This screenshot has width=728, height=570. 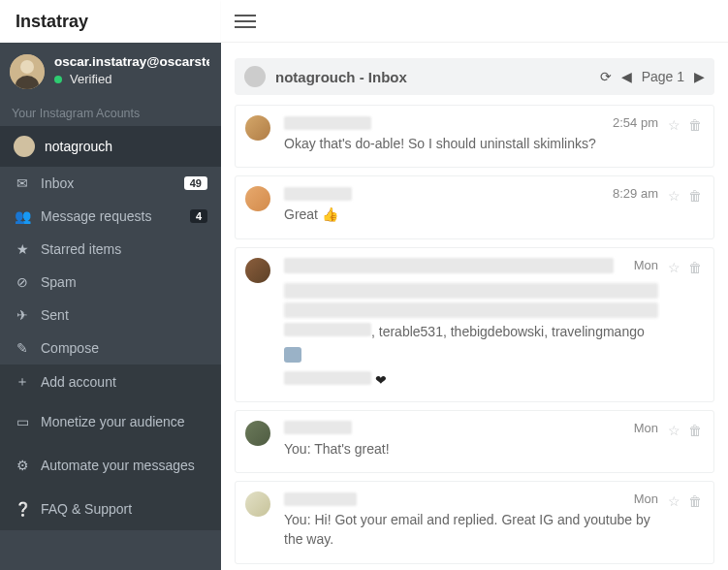 I want to click on message-text: You: Hi! Got your email and replied. Gre…, so click(x=471, y=529).